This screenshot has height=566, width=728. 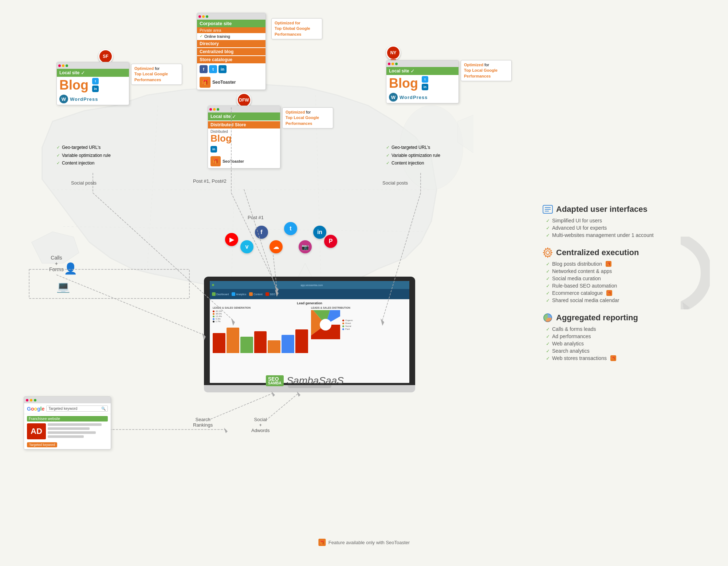 I want to click on nav-dashboard-icon, so click(x=214, y=294).